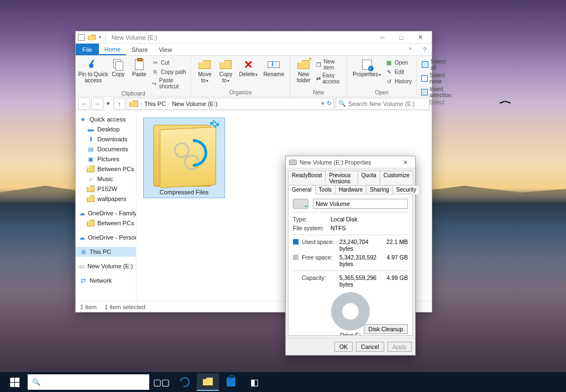 The height and width of the screenshot is (392, 566). I want to click on address-dropdown-icon: ▾, so click(323, 104).